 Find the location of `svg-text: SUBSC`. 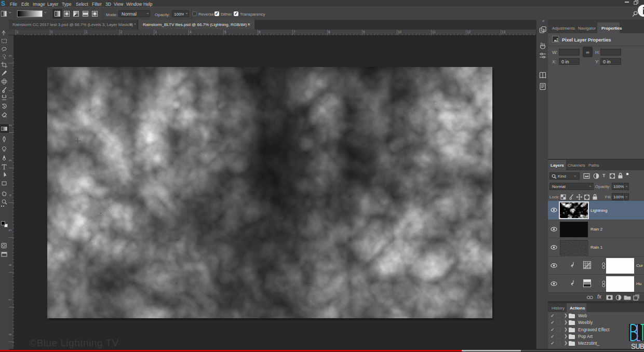

svg-text: SUBSC is located at coordinates (638, 347).